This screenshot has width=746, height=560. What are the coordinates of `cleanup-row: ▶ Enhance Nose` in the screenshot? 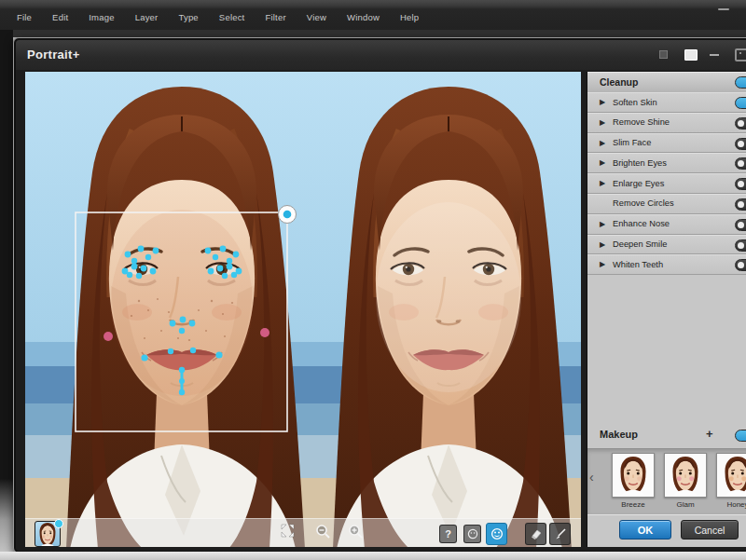 It's located at (667, 225).